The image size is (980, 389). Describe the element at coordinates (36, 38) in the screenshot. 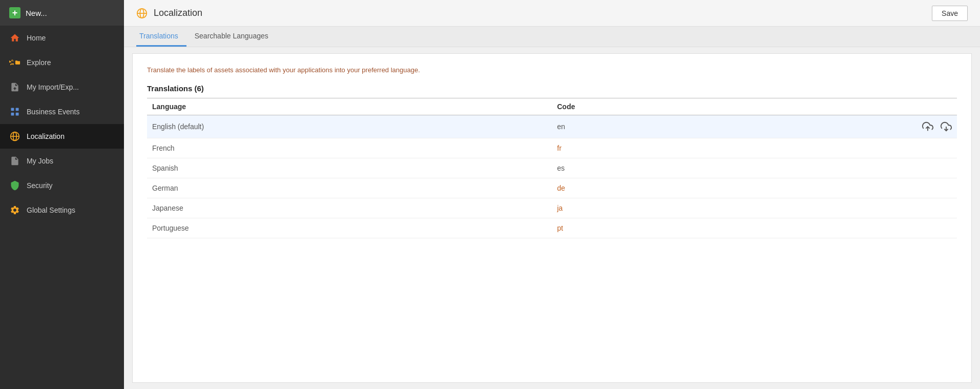

I see `sidebar-item-label-home: Home` at that location.